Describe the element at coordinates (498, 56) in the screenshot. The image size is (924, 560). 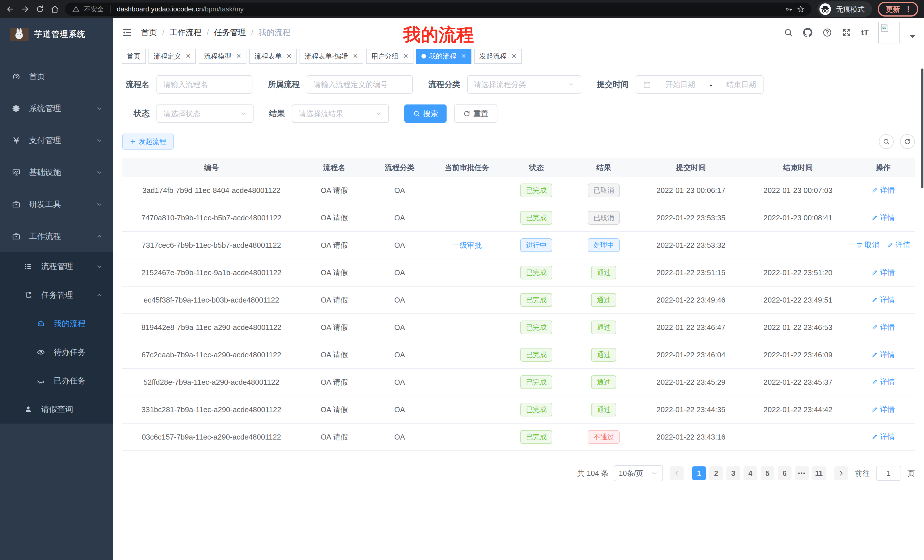
I see `tab-start-process: 发起流程✕` at that location.